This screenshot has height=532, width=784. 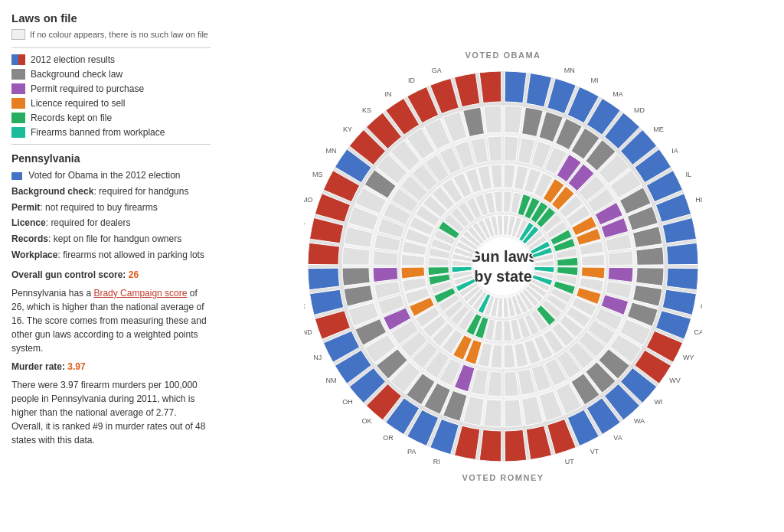 What do you see at coordinates (511, 149) in the screenshot?
I see `segment-NH-ring2` at bounding box center [511, 149].